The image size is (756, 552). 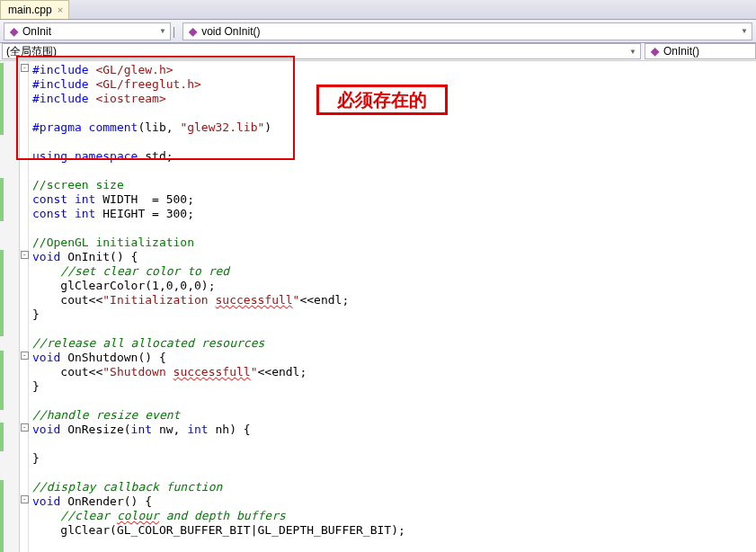 What do you see at coordinates (394, 502) in the screenshot?
I see `code-line: void OnRender() {` at bounding box center [394, 502].